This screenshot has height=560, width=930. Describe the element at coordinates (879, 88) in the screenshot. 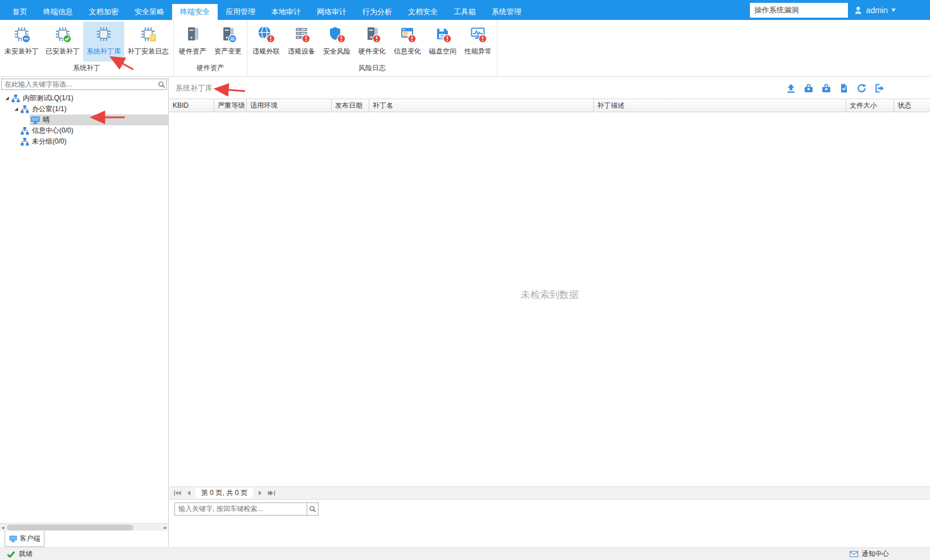

I see `exit-icon` at that location.